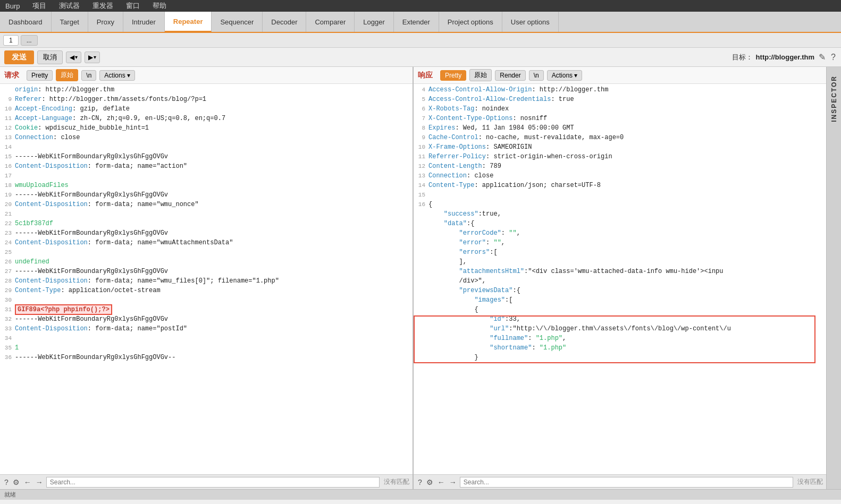 The image size is (841, 504). I want to click on request-line: 9Referer: http://blogger.thm/assets/font…, so click(206, 100).